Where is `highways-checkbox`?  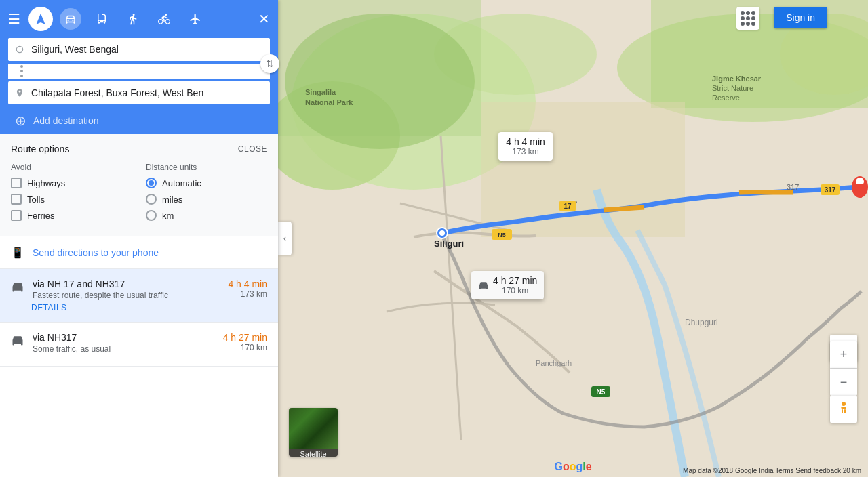 highways-checkbox is located at coordinates (16, 183).